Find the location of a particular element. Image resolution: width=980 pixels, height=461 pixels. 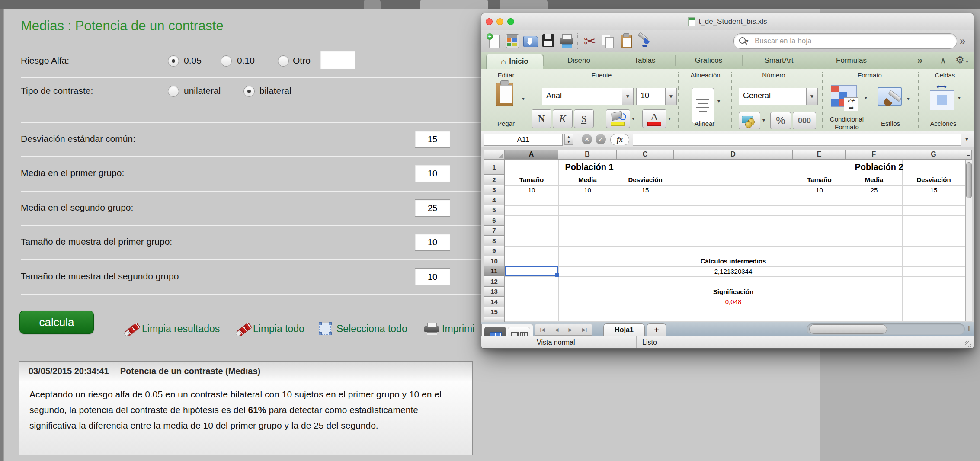

action-link-2: Selecciona todo is located at coordinates (372, 329).